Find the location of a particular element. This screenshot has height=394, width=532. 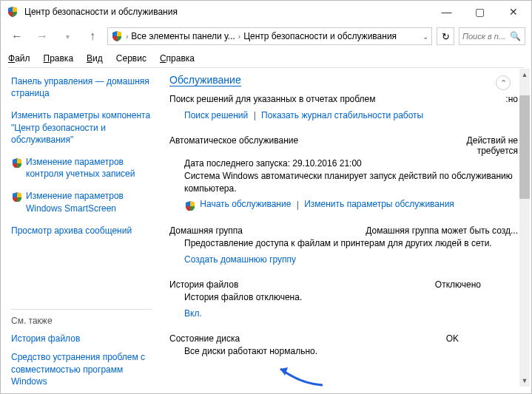

file-history-desc: История файлов отключена. is located at coordinates (343, 297).